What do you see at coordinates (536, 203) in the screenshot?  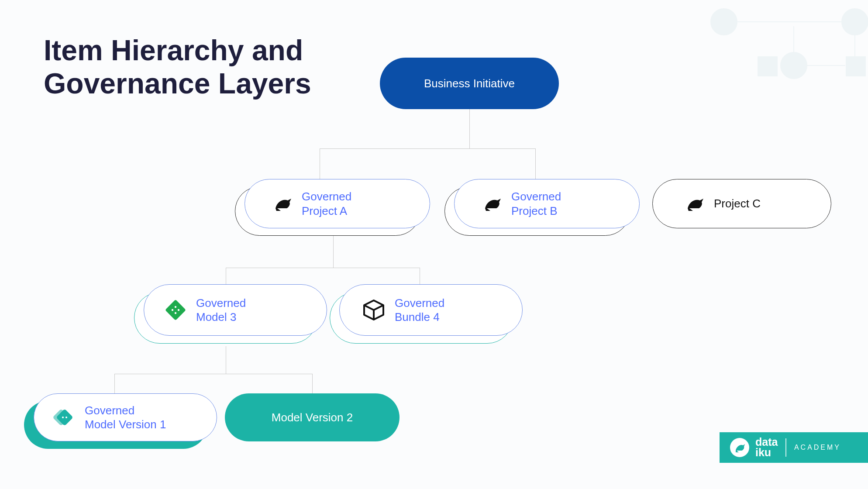 I see `node-label: Governed Project B` at bounding box center [536, 203].